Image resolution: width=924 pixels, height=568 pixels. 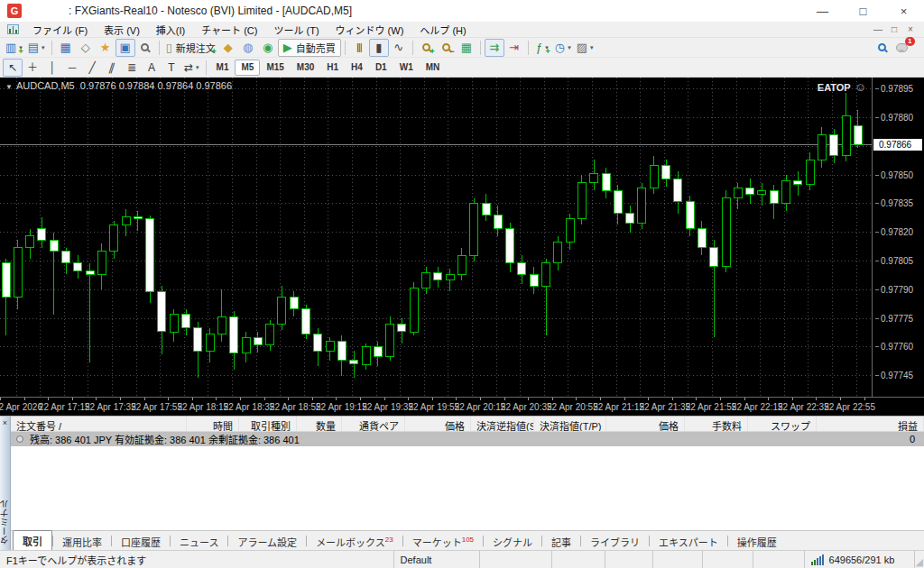 I want to click on timeframe-m30-button: M30, so click(x=305, y=68).